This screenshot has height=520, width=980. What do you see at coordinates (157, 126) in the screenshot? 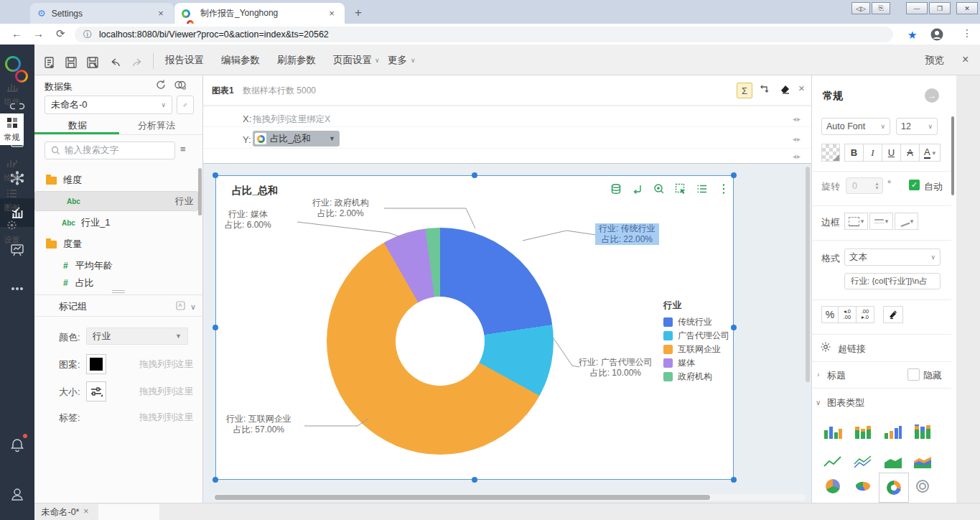
I see `tab-analytics: 分析算法` at bounding box center [157, 126].